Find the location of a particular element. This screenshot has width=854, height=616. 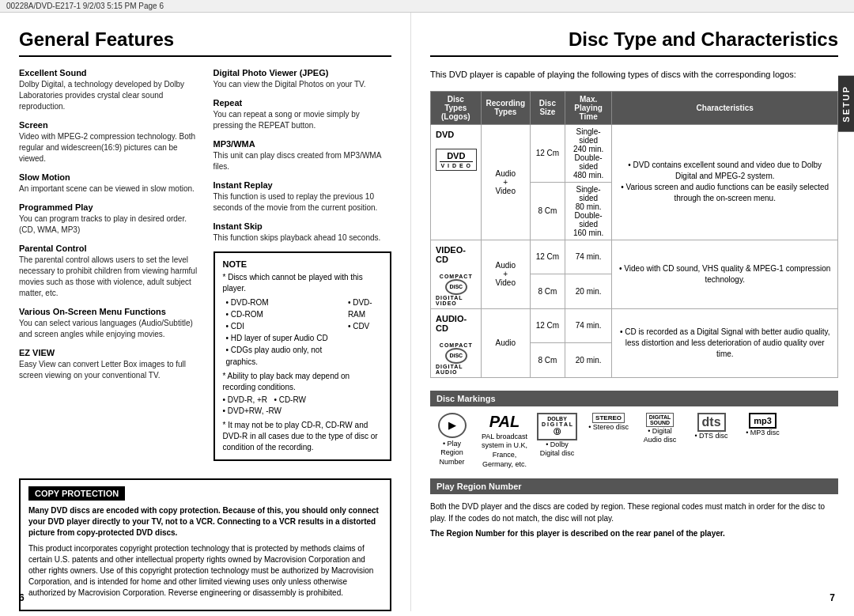

videocd-size-8: 8 Cm is located at coordinates (548, 292).